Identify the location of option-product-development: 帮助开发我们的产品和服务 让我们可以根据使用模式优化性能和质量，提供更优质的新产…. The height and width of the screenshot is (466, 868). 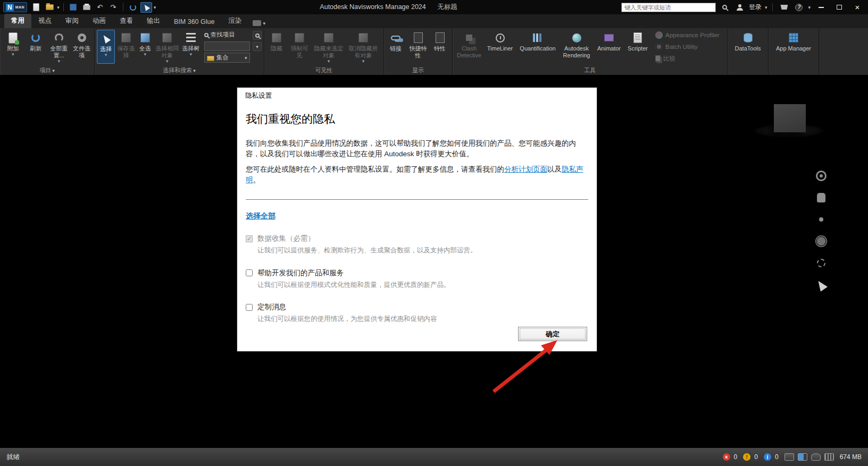
(417, 279).